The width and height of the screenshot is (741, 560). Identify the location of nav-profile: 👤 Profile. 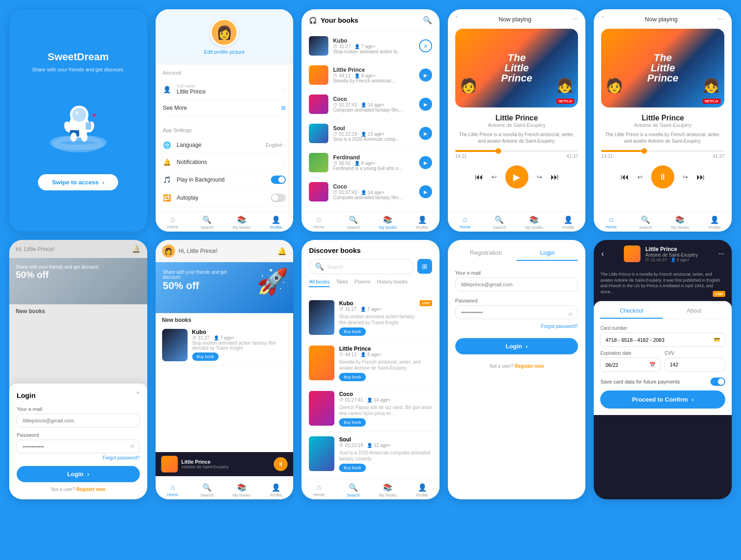
(276, 222).